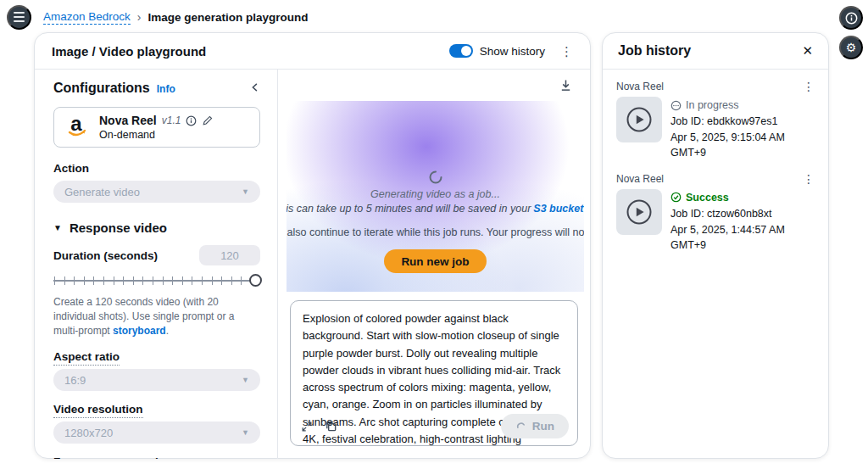 Image resolution: width=868 pixels, height=469 pixels. Describe the element at coordinates (434, 373) in the screenshot. I see `prompt-input-box: Explosion of colored powder against blac…` at that location.